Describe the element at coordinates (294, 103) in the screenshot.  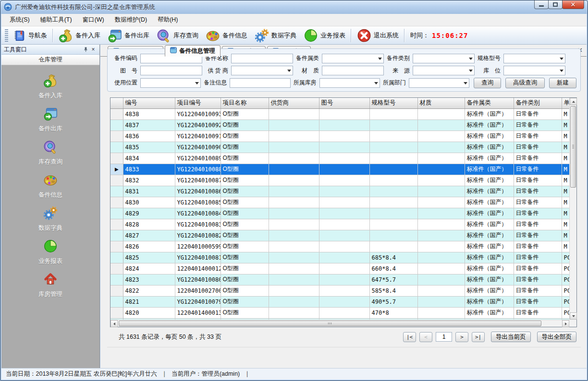
I see `column-header: 供货商` at that location.